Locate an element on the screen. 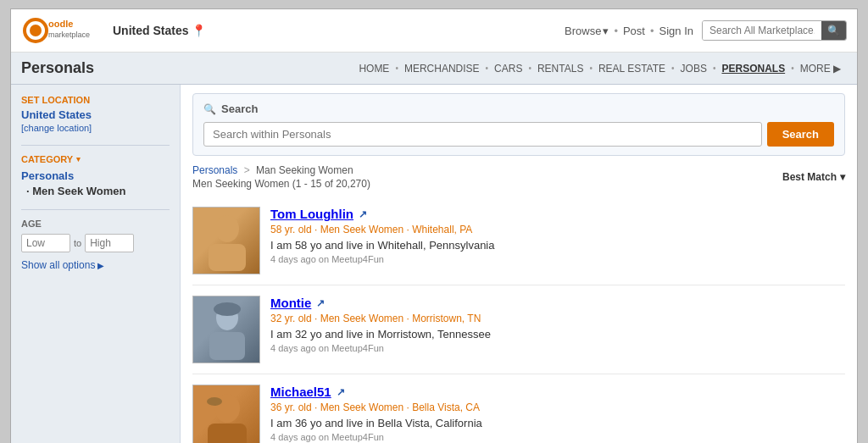  header-location: United States 📍 is located at coordinates (159, 30).